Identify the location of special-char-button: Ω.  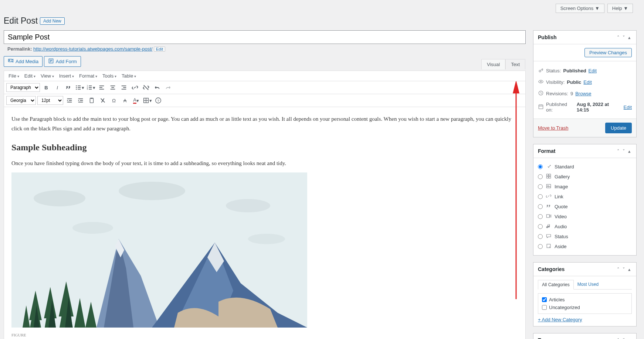
(114, 100).